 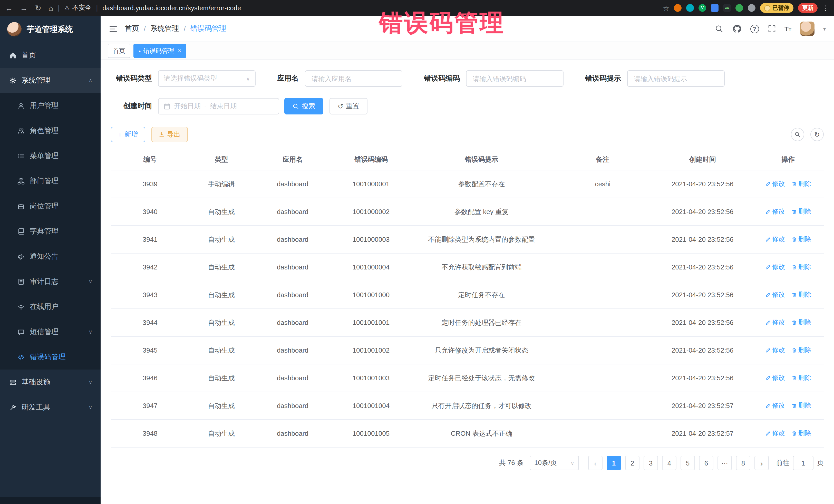 I want to click on logo-avatar, so click(x=14, y=29).